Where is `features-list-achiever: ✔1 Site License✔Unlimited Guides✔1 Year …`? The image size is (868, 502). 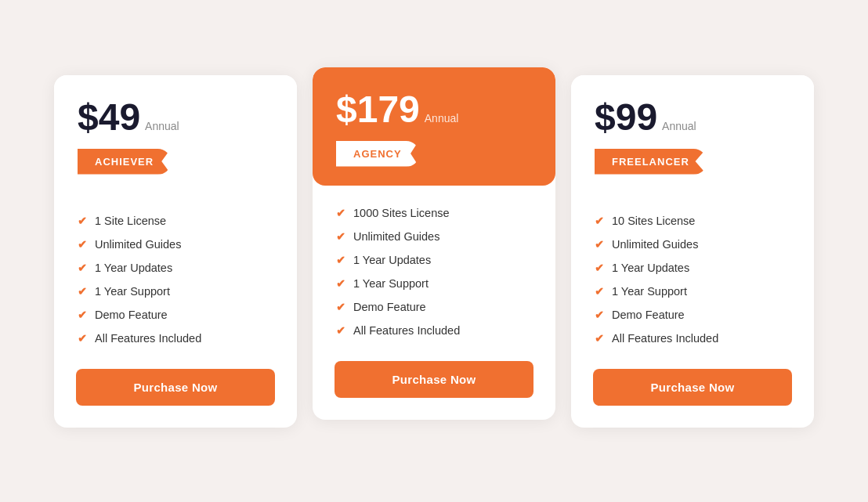 features-list-achiever: ✔1 Site License✔Unlimited Guides✔1 Year … is located at coordinates (175, 281).